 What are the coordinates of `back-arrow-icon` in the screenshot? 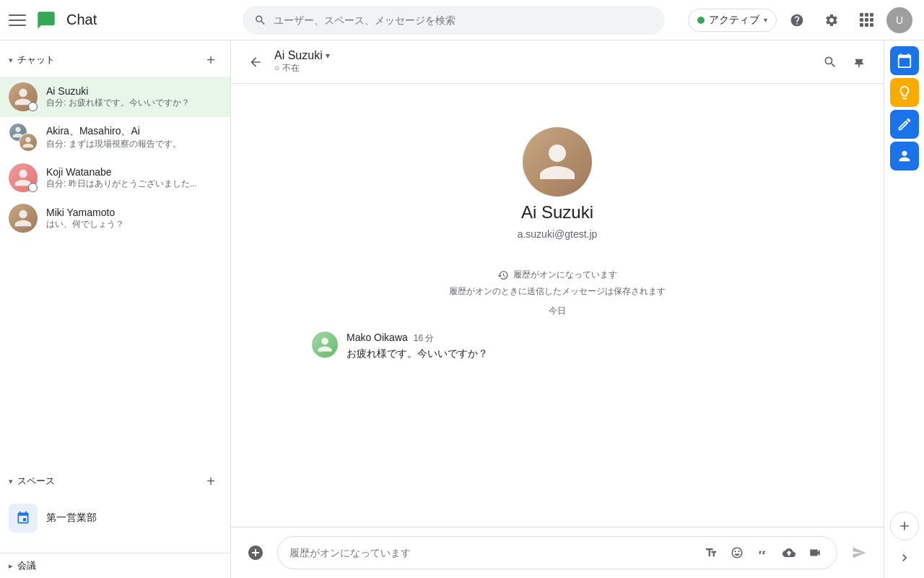 It's located at (256, 62).